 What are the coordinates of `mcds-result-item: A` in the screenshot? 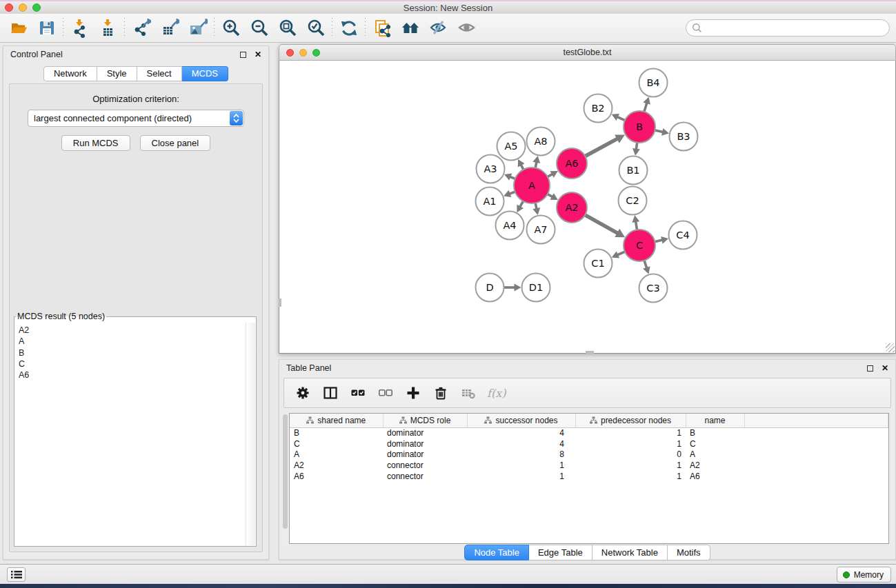 It's located at (132, 341).